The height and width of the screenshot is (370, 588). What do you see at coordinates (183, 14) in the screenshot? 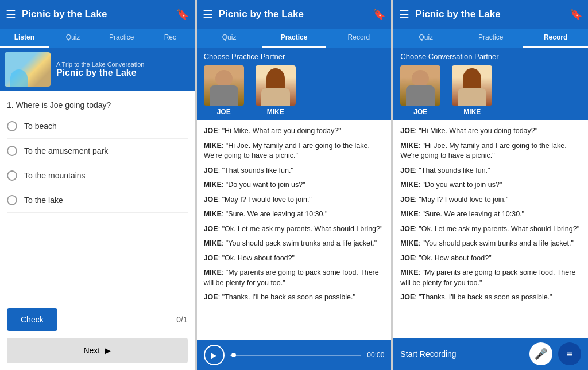
I see `bookmark-icon-1: 🔖` at bounding box center [183, 14].